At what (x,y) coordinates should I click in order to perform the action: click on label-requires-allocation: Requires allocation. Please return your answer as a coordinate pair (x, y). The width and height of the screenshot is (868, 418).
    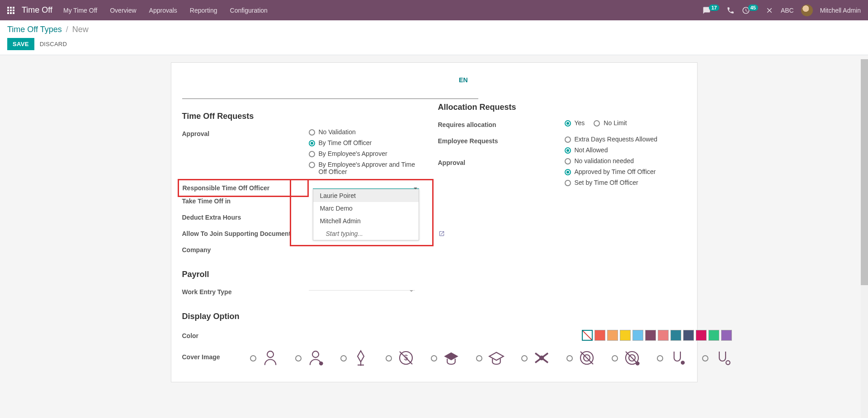
    Looking at the image, I should click on (501, 124).